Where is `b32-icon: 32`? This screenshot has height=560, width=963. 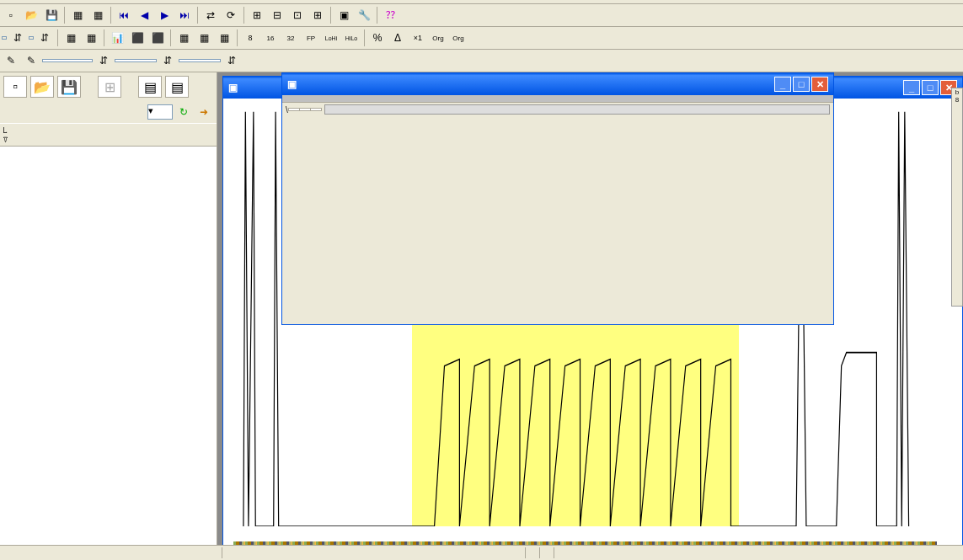 b32-icon: 32 is located at coordinates (291, 38).